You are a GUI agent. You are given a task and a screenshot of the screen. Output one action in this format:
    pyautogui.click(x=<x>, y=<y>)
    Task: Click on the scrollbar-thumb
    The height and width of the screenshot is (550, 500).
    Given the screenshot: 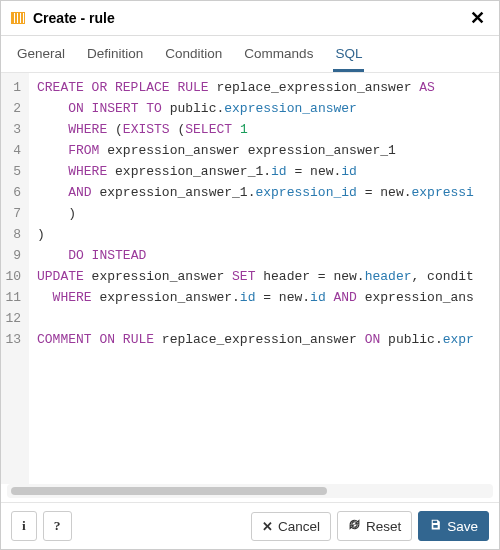 What is the action you would take?
    pyautogui.click(x=169, y=491)
    